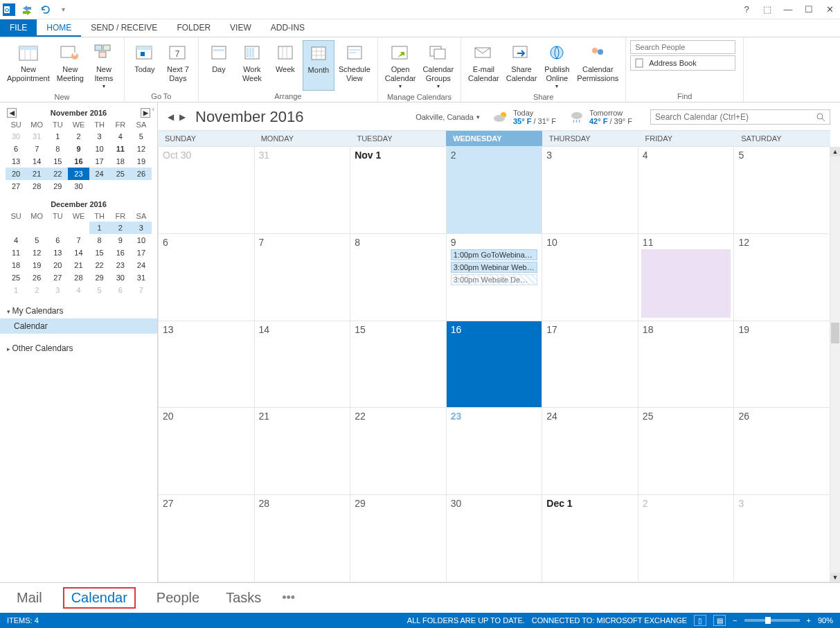 The width and height of the screenshot is (840, 628). What do you see at coordinates (783, 278) in the screenshot?
I see `calendar-cell: 12` at bounding box center [783, 278].